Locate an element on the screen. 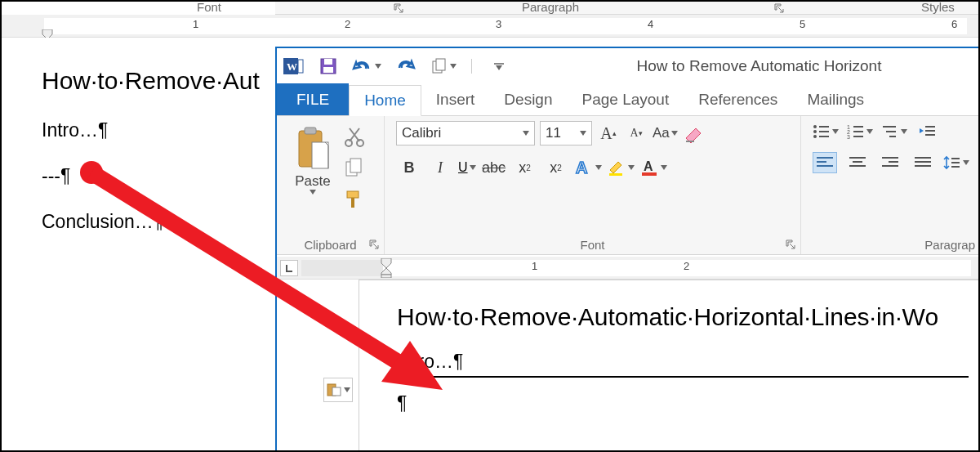 This screenshot has height=452, width=980. align-center-icon is located at coordinates (858, 163).